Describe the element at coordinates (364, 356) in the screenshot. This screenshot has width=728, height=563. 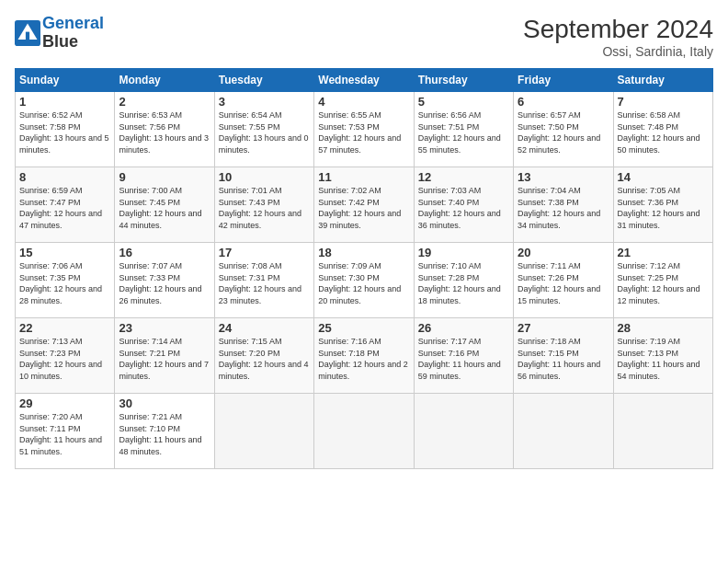
I see `day-cell-25: 25Sunrise: 7:16 AMSunset: 7:18 PMDayligh…` at that location.